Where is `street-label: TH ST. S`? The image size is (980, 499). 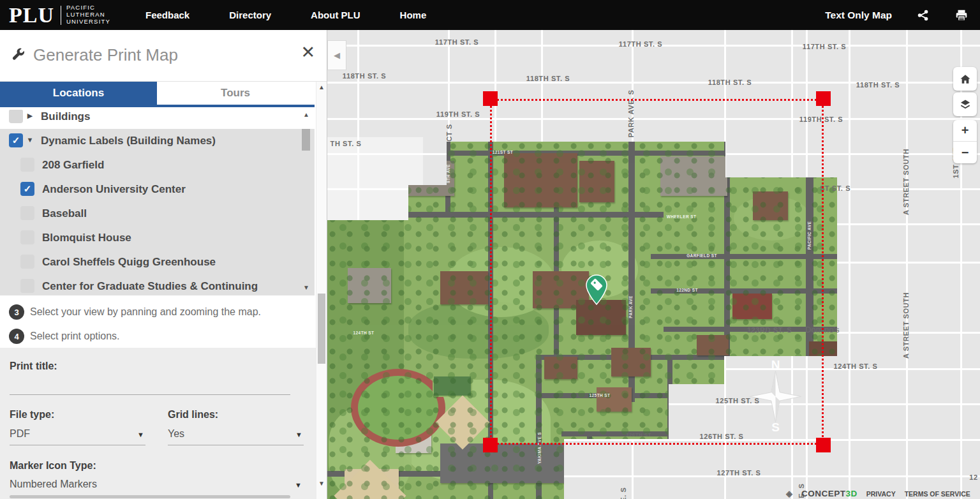 street-label: TH ST. S is located at coordinates (346, 144).